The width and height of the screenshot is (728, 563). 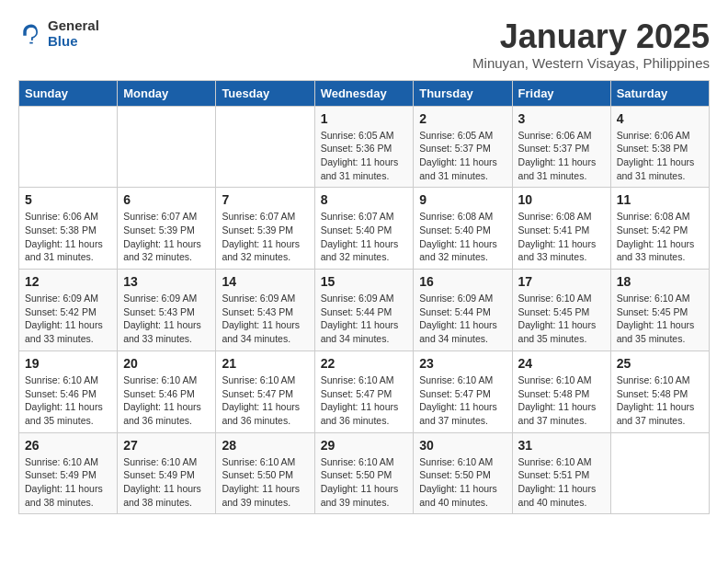 What do you see at coordinates (265, 93) in the screenshot?
I see `weekday-header-tuesday: Tuesday` at bounding box center [265, 93].